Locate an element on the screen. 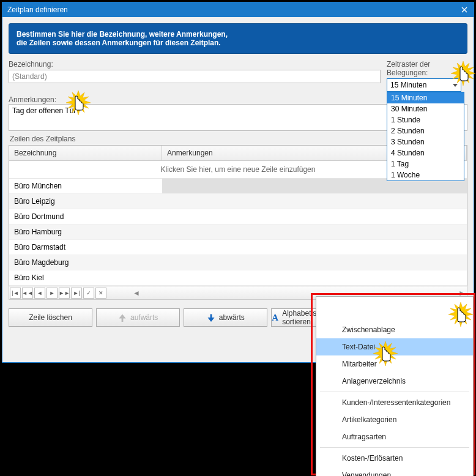 This screenshot has width=476, height=476. nav-prevpage-icon: ◄◄ is located at coordinates (28, 293).